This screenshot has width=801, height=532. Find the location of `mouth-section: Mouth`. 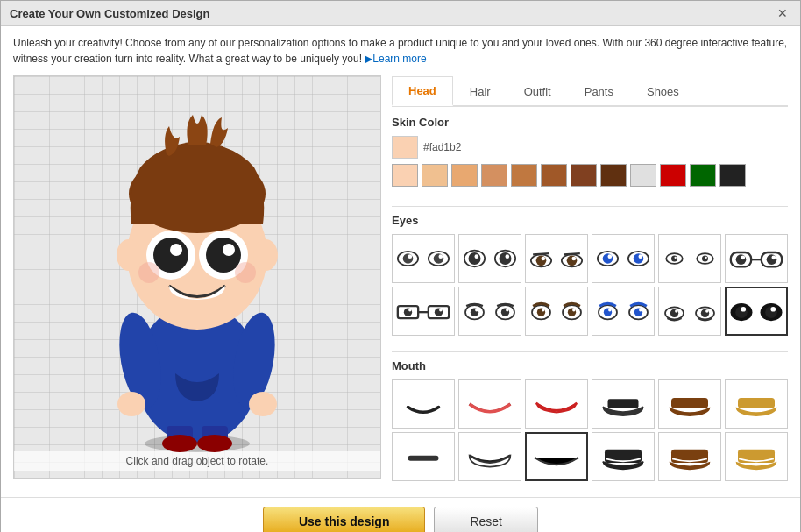

mouth-section: Mouth is located at coordinates (590, 421).